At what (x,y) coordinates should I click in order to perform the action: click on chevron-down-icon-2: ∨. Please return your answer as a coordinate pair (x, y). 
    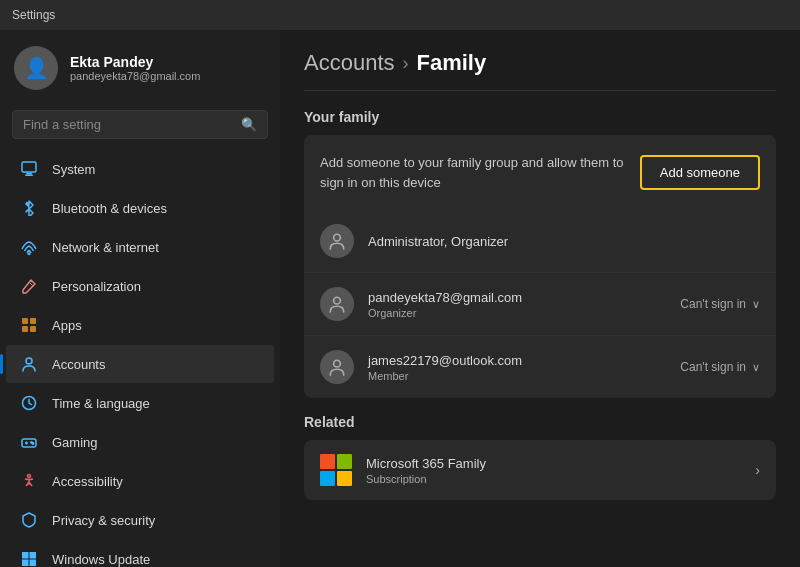
    Looking at the image, I should click on (756, 368).